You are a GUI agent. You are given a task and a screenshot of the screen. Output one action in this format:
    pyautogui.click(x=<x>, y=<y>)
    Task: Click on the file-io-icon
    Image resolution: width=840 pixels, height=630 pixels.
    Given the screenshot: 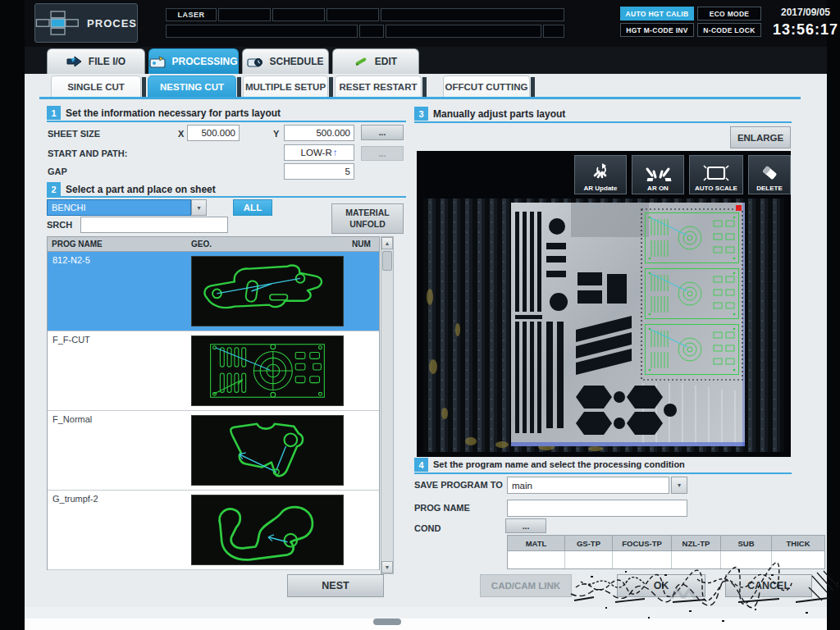 What is the action you would take?
    pyautogui.click(x=75, y=62)
    